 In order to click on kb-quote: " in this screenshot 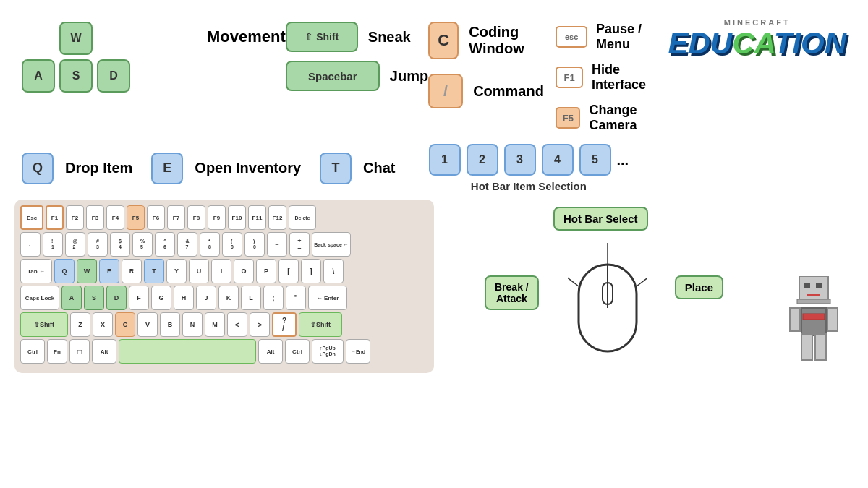, I will do `click(296, 298)`.